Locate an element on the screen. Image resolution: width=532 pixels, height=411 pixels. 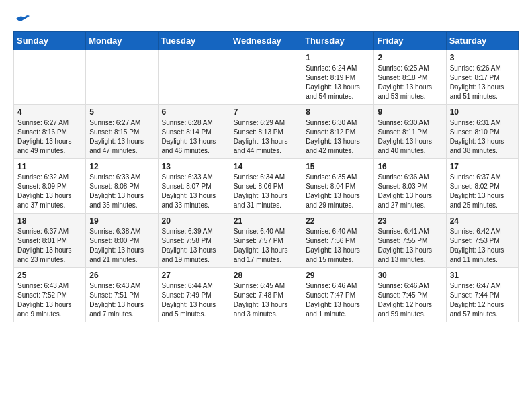
cell-content: Sunrise: 6:29 AM Sunset: 8:13 PM Dayligh… is located at coordinates (266, 137).